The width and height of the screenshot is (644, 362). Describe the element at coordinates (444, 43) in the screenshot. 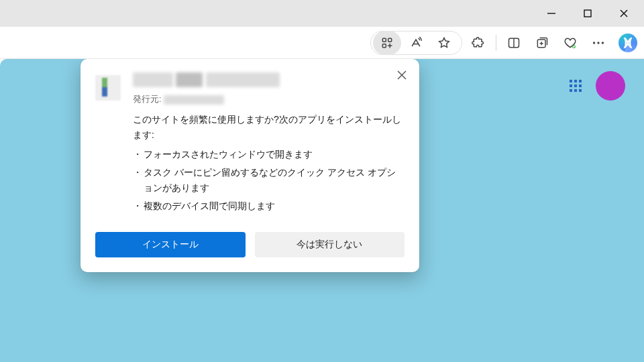

I see `star-icon` at that location.